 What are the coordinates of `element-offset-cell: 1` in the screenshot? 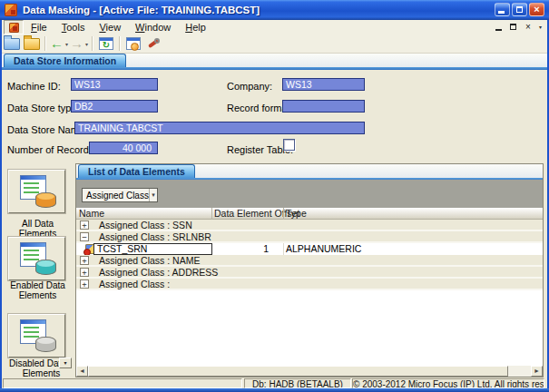 It's located at (240, 249).